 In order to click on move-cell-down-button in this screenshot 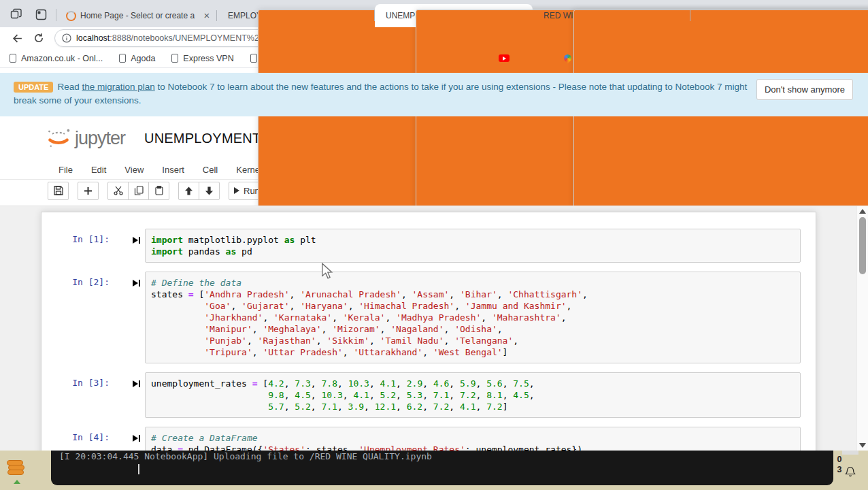, I will do `click(210, 191)`.